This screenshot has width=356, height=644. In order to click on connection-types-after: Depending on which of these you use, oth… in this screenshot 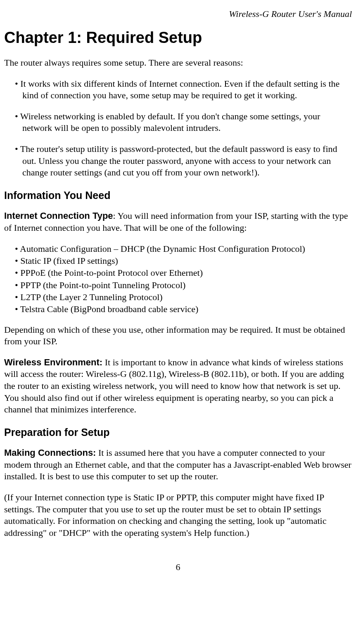, I will do `click(178, 336)`.